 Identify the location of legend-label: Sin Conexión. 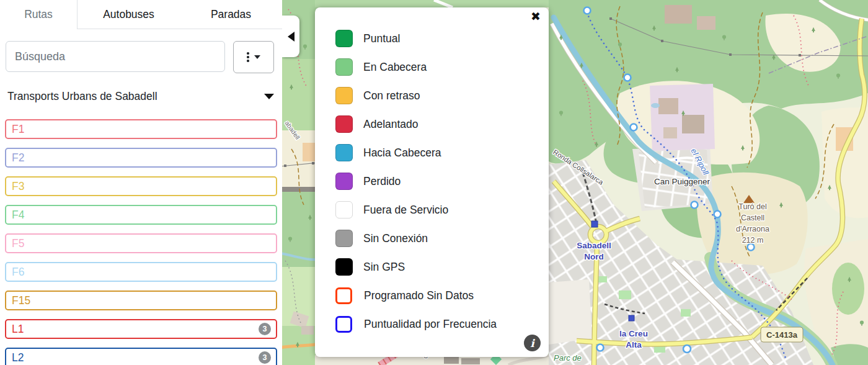
(396, 238).